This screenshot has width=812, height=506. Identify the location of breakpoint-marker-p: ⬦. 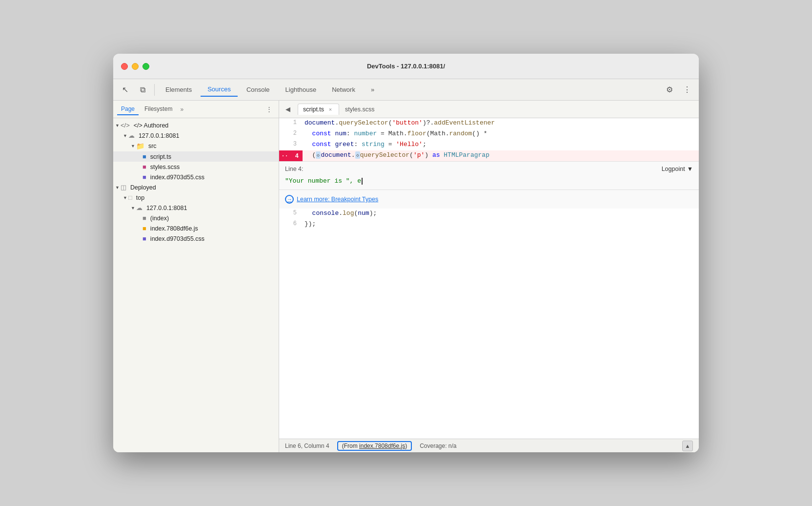
(318, 155).